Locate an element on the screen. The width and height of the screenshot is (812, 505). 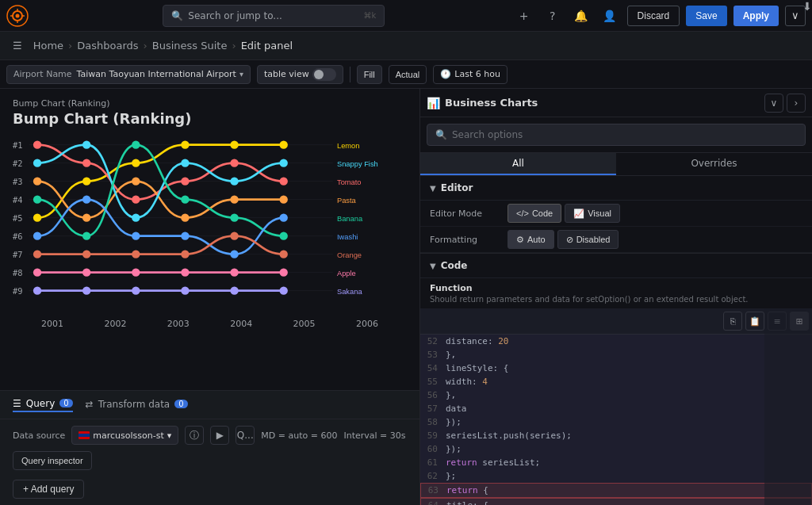
code-line-56: 56 }, is located at coordinates (616, 395).